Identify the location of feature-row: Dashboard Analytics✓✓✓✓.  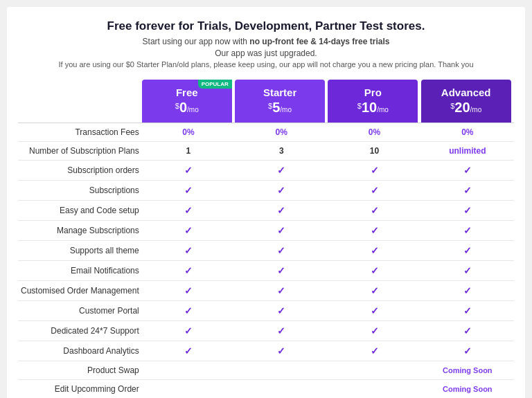
(266, 352).